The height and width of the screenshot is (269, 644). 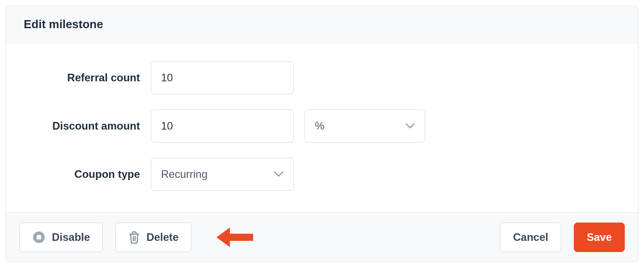 What do you see at coordinates (162, 237) in the screenshot?
I see `delete-label: Delete` at bounding box center [162, 237].